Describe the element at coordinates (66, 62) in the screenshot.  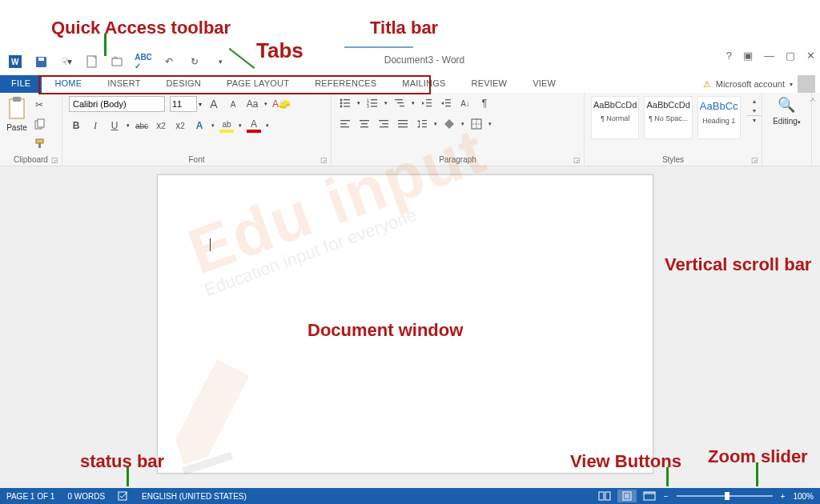
I see `touch-mode-icon: ☟▾` at that location.